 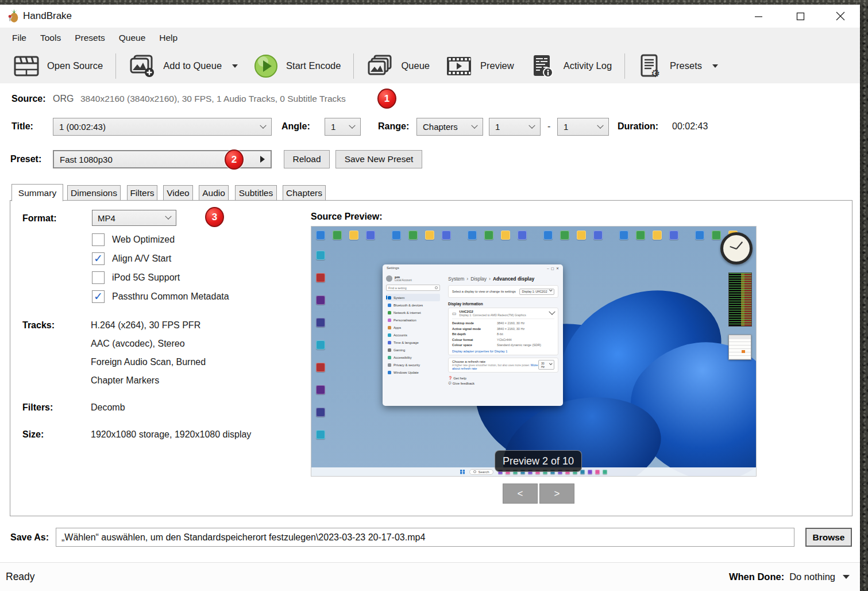 What do you see at coordinates (354, 66) in the screenshot?
I see `toolbar-separator` at bounding box center [354, 66].